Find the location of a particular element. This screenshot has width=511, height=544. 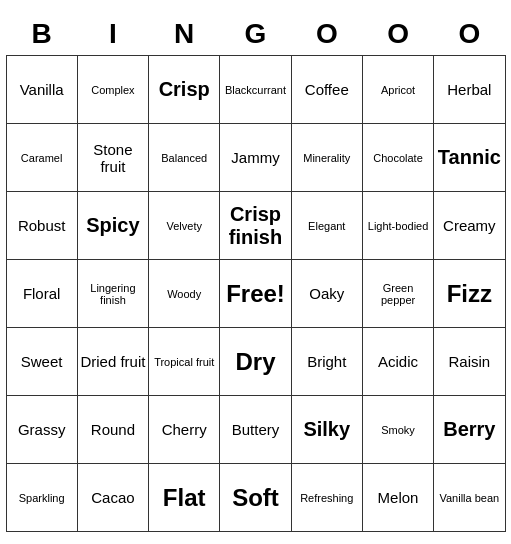

row-1: CaramelStone fruitBalancedJammyMineralit… is located at coordinates (256, 158).